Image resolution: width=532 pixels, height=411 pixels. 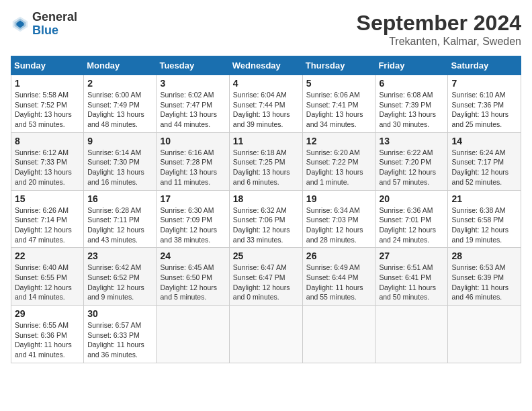 What do you see at coordinates (485, 277) in the screenshot?
I see `calendar-cell: 28Sunrise: 6:53 AMSunset: 6:39 PMDayligh…` at bounding box center [485, 277].